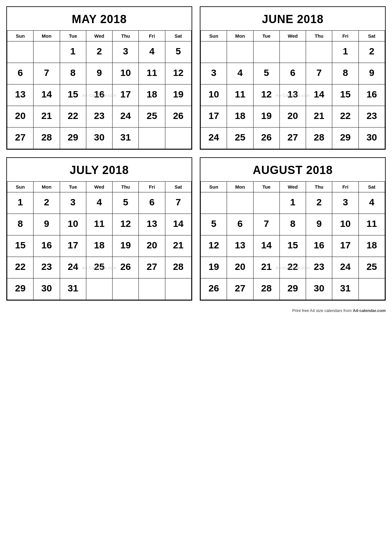 The height and width of the screenshot is (555, 392). Describe the element at coordinates (99, 95) in the screenshot. I see `calendar-day-cell: A4-Calendar.com16` at that location.